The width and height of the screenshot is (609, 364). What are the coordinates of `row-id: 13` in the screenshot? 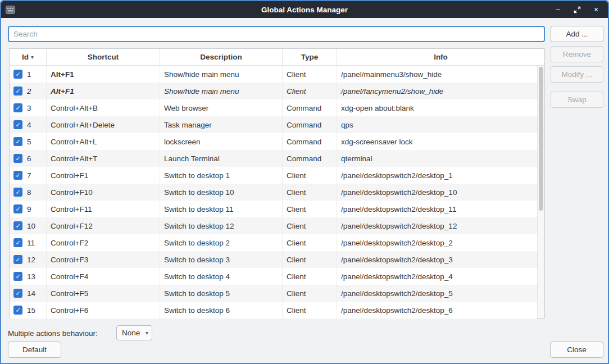 It's located at (31, 276).